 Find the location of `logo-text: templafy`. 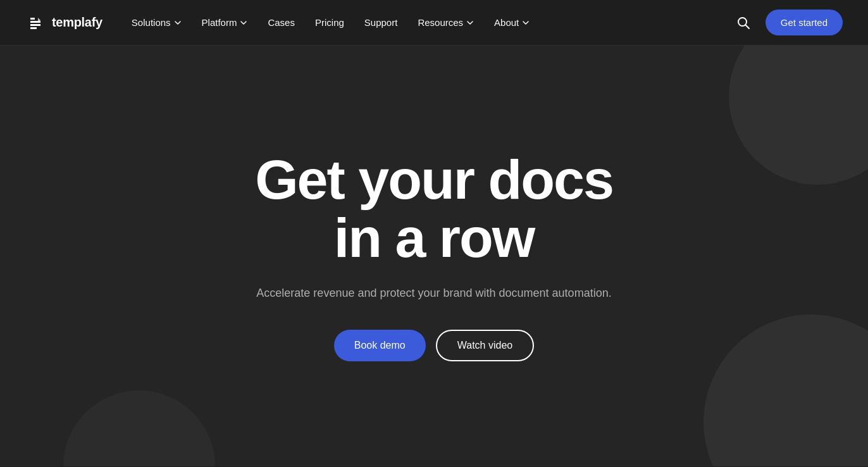

logo-text: templafy is located at coordinates (77, 23).